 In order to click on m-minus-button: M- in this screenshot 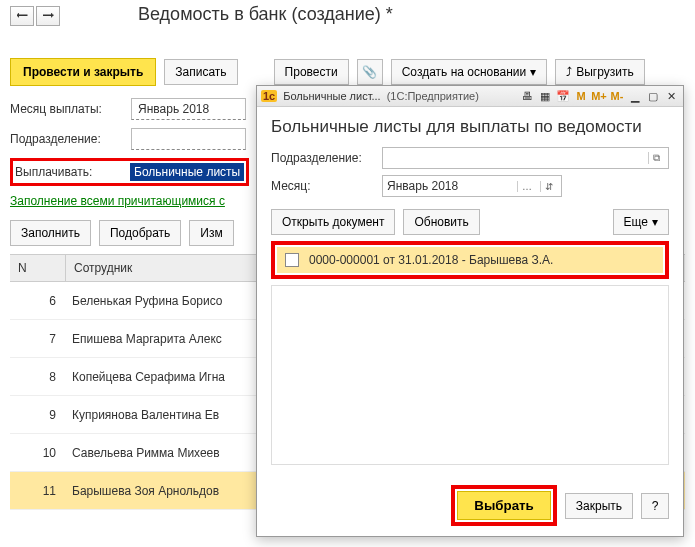, I will do `click(617, 96)`.